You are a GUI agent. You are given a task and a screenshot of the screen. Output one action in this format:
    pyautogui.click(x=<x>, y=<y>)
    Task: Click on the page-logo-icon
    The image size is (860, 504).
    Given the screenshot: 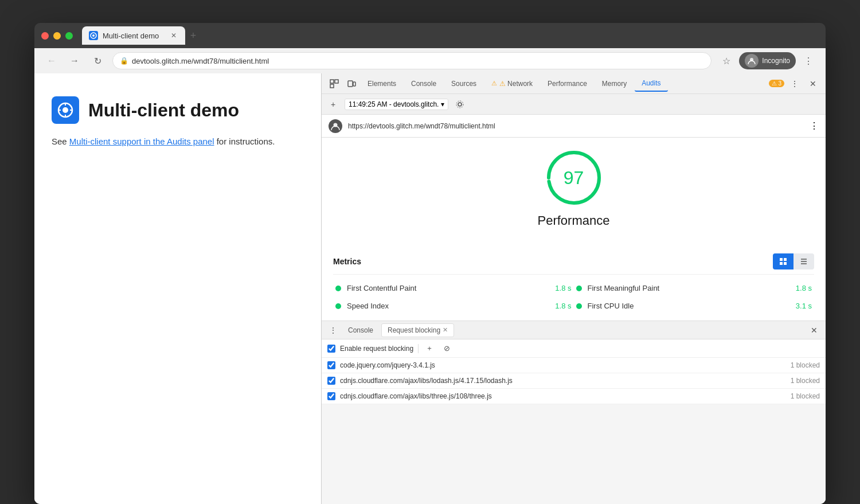 What is the action you would take?
    pyautogui.click(x=65, y=110)
    